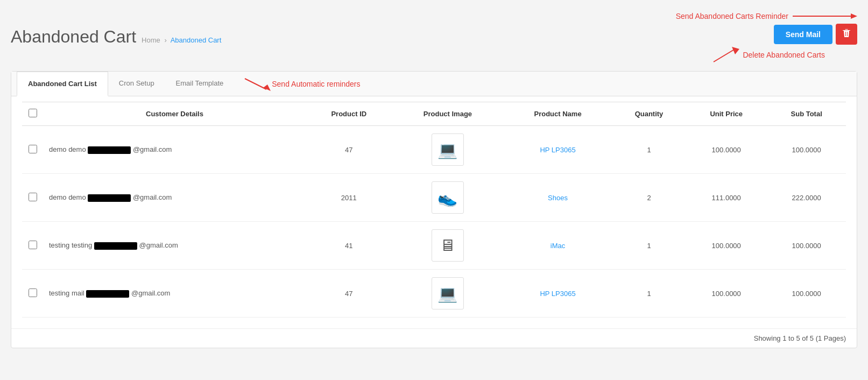 The height and width of the screenshot is (380, 868). What do you see at coordinates (33, 113) in the screenshot?
I see `select-all-checkbox` at bounding box center [33, 113].